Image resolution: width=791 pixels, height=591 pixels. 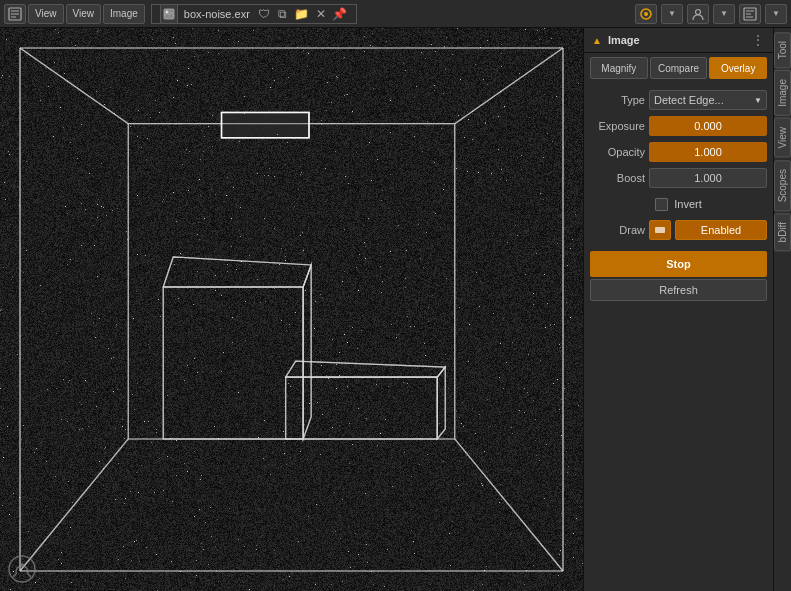 I want to click on panel-options-icon: ⋮, so click(x=758, y=40).